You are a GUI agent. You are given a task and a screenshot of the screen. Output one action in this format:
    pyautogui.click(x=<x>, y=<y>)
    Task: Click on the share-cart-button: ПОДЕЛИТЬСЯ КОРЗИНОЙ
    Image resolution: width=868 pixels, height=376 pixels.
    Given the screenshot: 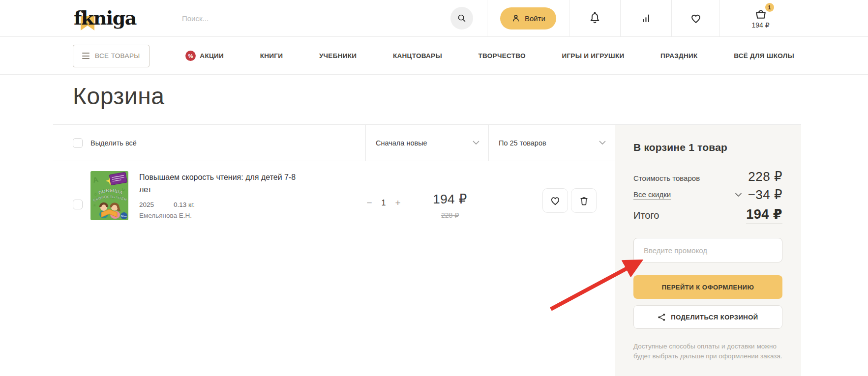 What is the action you would take?
    pyautogui.click(x=708, y=317)
    